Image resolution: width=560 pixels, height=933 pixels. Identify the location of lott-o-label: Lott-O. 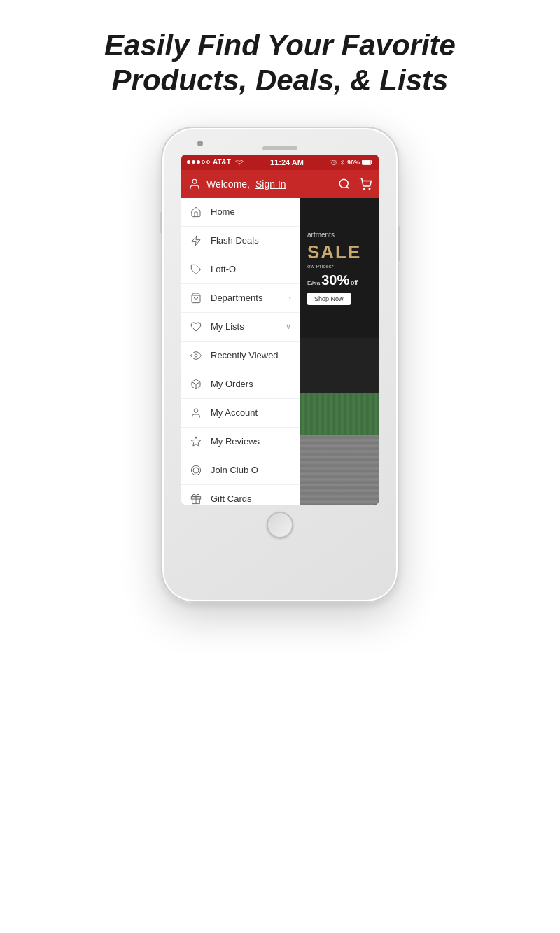
(251, 269).